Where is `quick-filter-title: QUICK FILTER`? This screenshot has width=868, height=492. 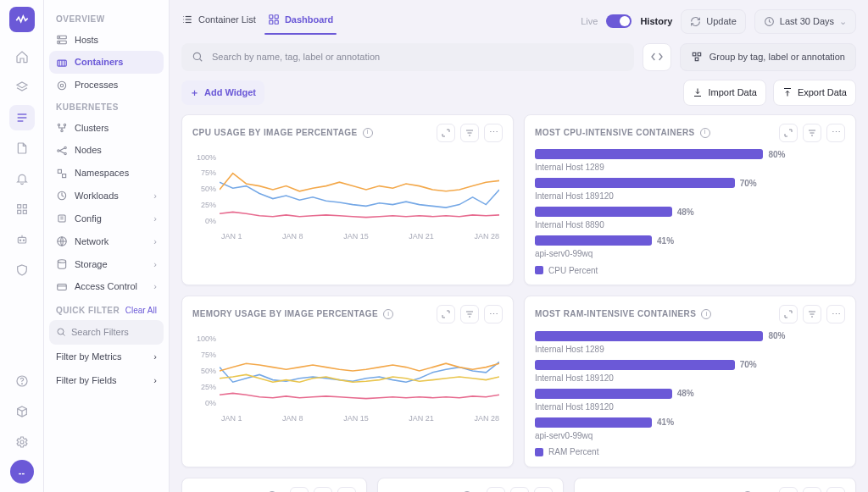
quick-filter-title: QUICK FILTER is located at coordinates (88, 311).